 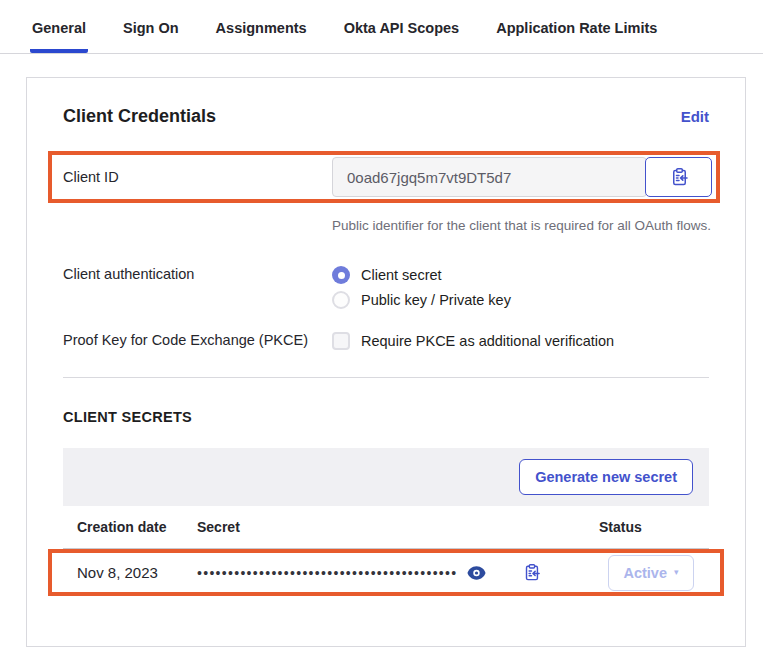 What do you see at coordinates (678, 177) in the screenshot?
I see `copy-client-id-button` at bounding box center [678, 177].